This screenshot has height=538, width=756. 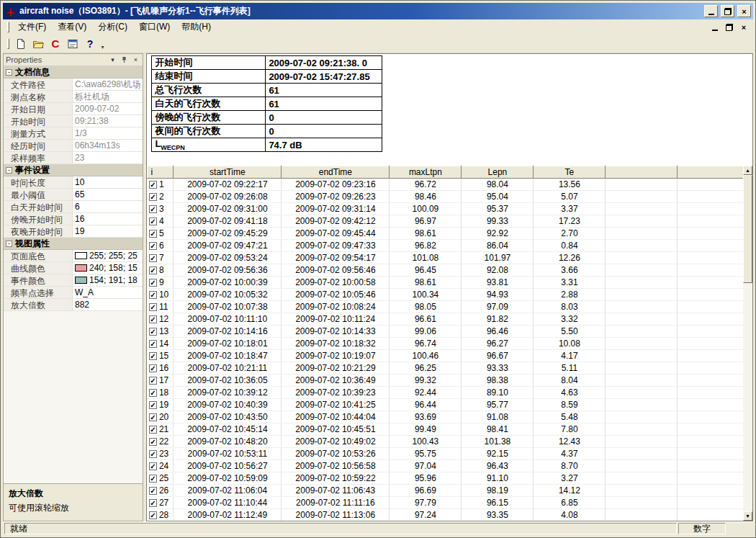 I want to click on scrollbar-thumb, so click(x=747, y=229).